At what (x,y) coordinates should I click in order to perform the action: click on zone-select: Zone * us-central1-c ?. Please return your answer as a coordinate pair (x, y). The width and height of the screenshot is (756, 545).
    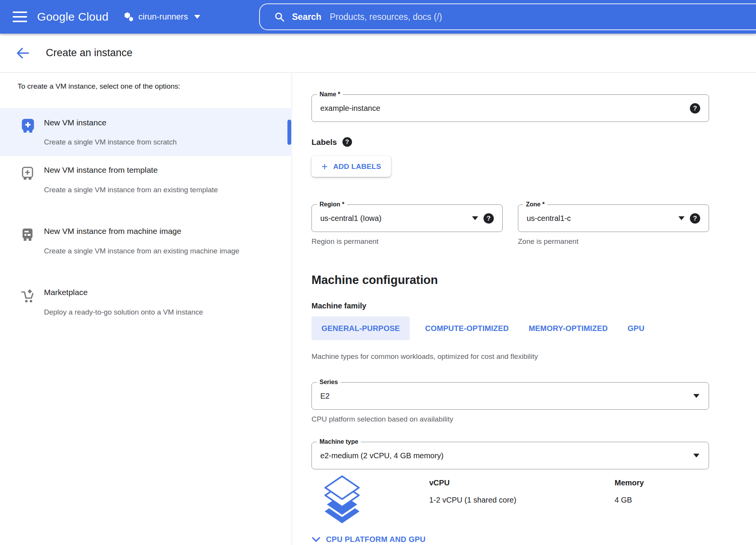
    Looking at the image, I should click on (613, 218).